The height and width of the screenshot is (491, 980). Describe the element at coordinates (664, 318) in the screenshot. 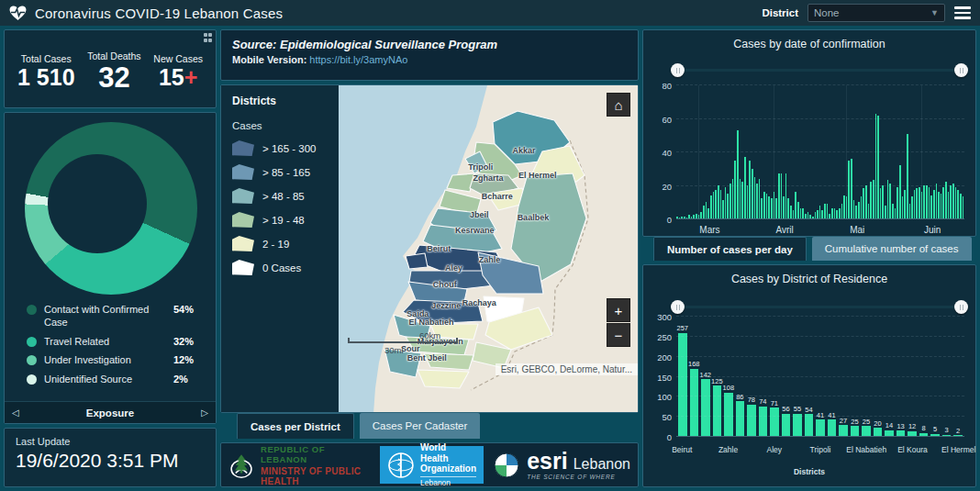

I see `y-tick-label: 300` at that location.